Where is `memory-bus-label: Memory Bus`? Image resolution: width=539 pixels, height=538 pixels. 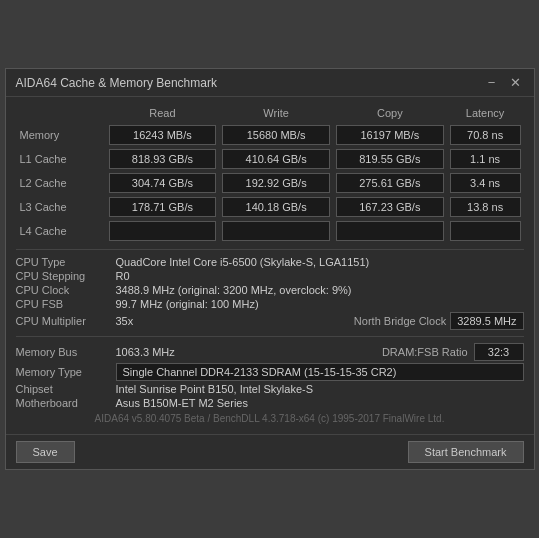
memory-bus-label: Memory Bus is located at coordinates (66, 352).